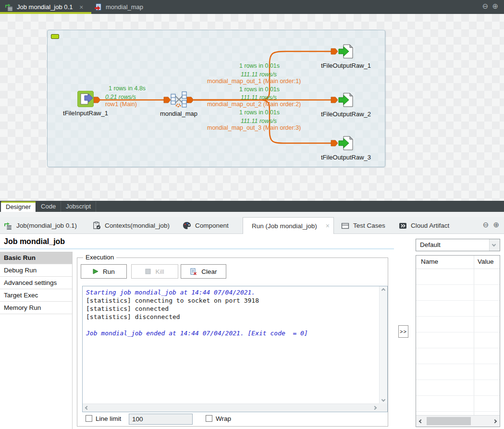  What do you see at coordinates (36, 308) in the screenshot?
I see `sidebar-item-memory-run: Memory Run` at bounding box center [36, 308].